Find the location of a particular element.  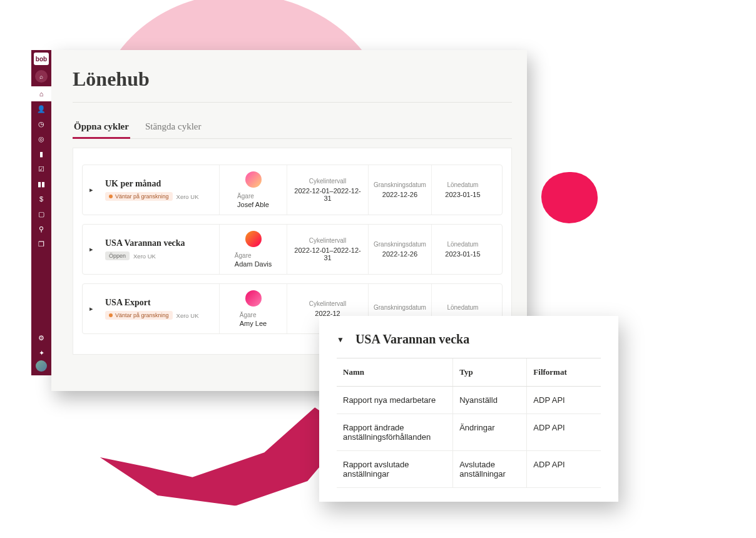

cycle-row: ▸ USA Varannan vecka Öppen Xero UK Ägare… is located at coordinates (292, 249).